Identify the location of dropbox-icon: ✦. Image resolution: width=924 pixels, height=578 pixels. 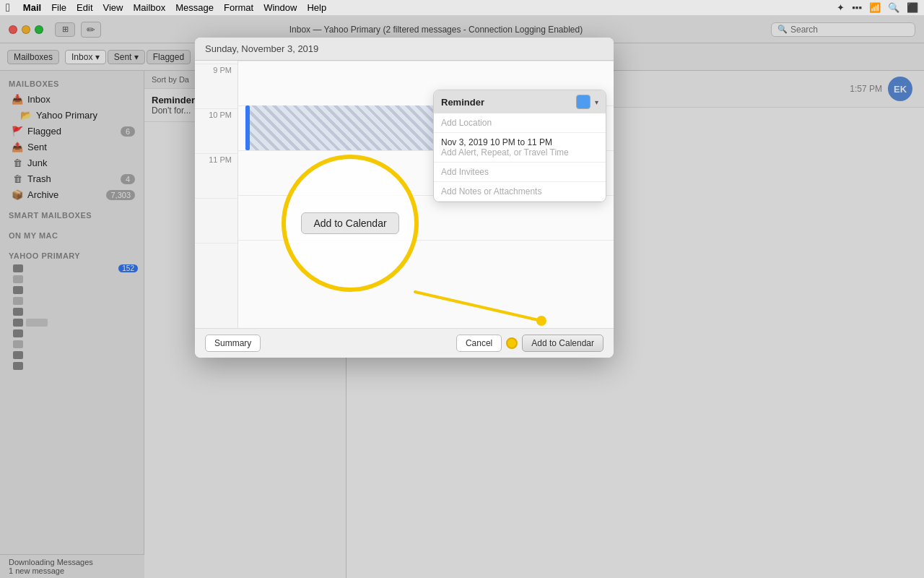
(840, 7).